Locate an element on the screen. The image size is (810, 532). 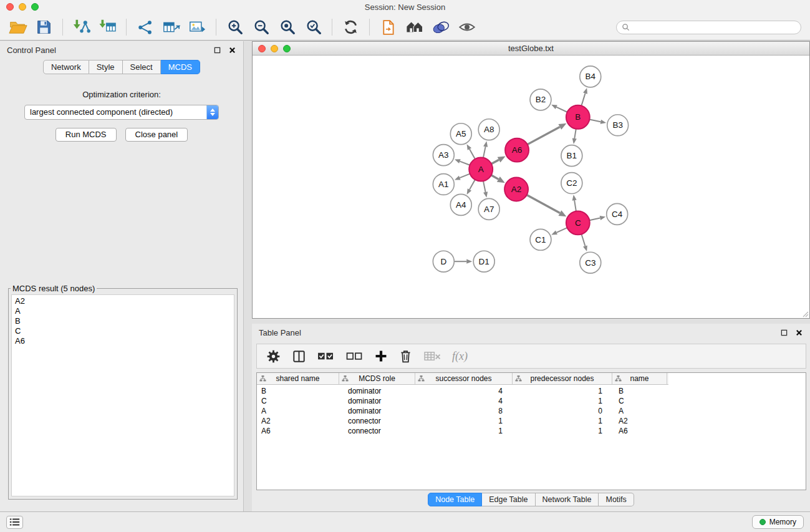
deselect-all-button is located at coordinates (354, 357).